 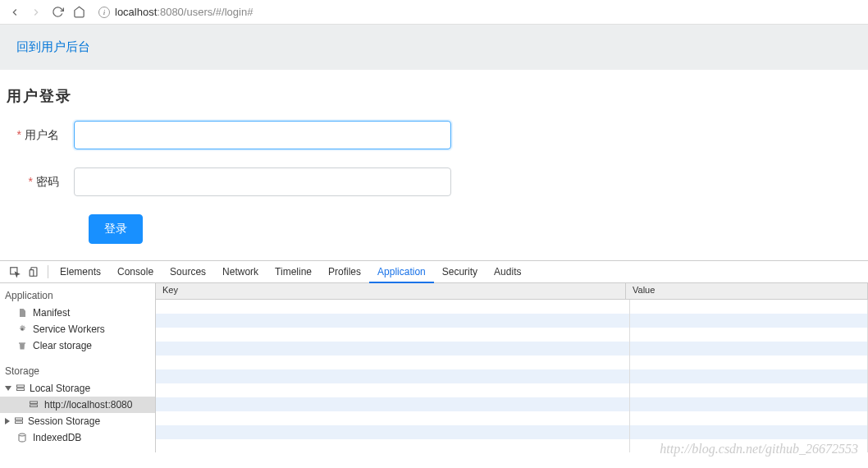 What do you see at coordinates (78, 368) in the screenshot?
I see `devtools-sidebar: Application Manifest Service Workers Cle…` at bounding box center [78, 368].